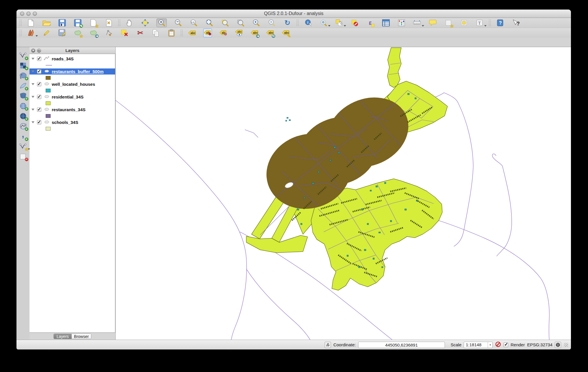 The image size is (588, 372). Describe the element at coordinates (516, 23) in the screenshot. I see `whats-this-button: ?` at that location.